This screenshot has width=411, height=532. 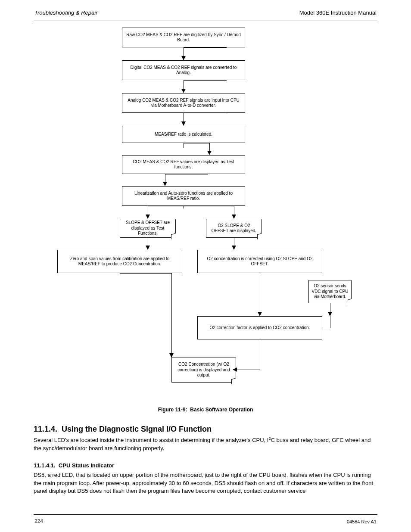 What do you see at coordinates (148, 228) in the screenshot?
I see `doc-slope-offset: SLOPE & OFFSET are displayed as Test Fun…` at bounding box center [148, 228].